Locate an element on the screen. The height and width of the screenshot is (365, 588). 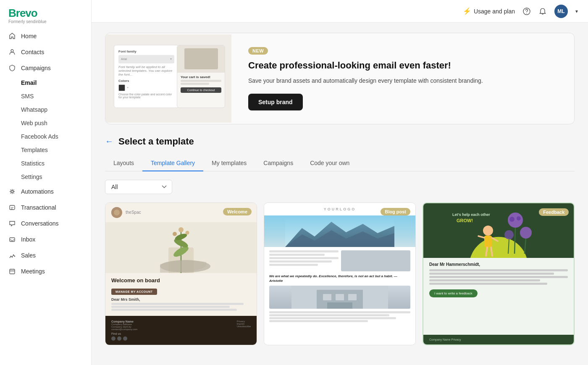
sidebar-item-contacts: Contacts is located at coordinates (45, 52).